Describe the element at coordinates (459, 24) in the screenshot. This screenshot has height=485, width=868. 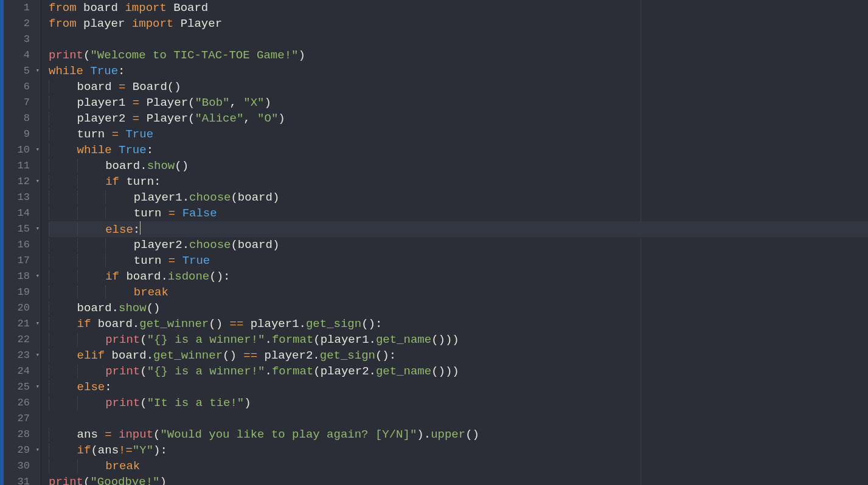
I see `code-line: from player import Player` at that location.